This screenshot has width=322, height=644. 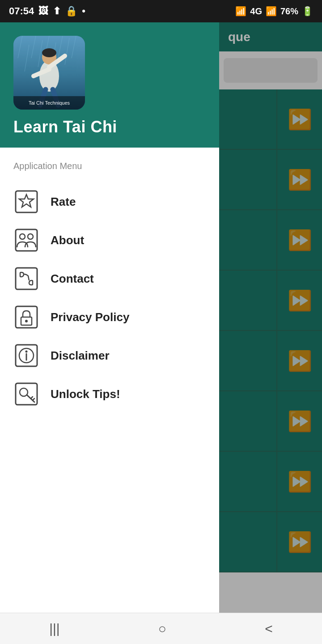 What do you see at coordinates (57, 11) in the screenshot?
I see `upload-icon: ⬆` at bounding box center [57, 11].